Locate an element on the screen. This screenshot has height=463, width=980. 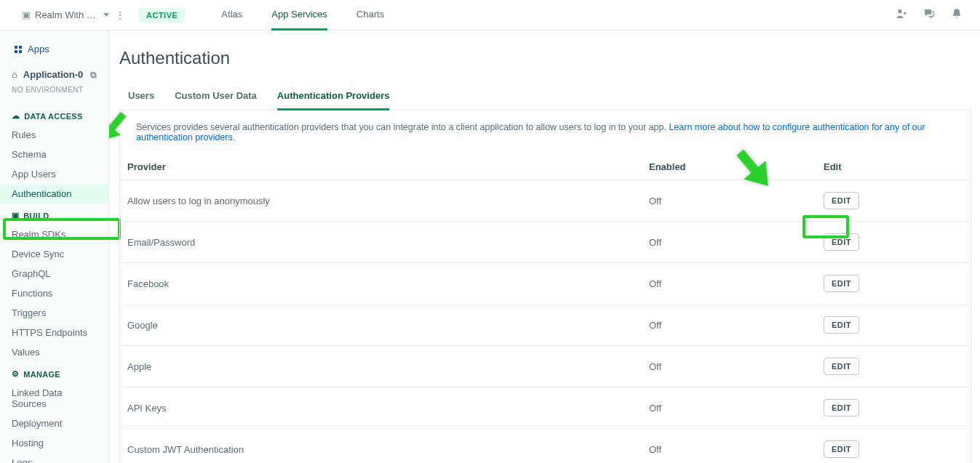
table-row: FacebookOffEDIT is located at coordinates (546, 283).